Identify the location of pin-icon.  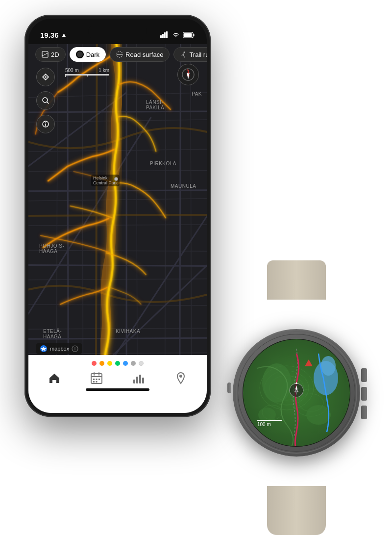
(181, 378).